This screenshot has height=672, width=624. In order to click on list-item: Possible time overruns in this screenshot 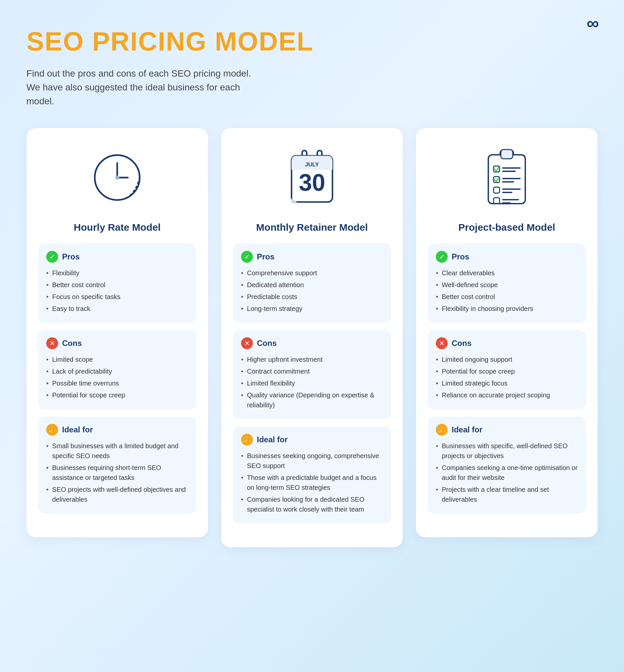, I will do `click(117, 383)`.